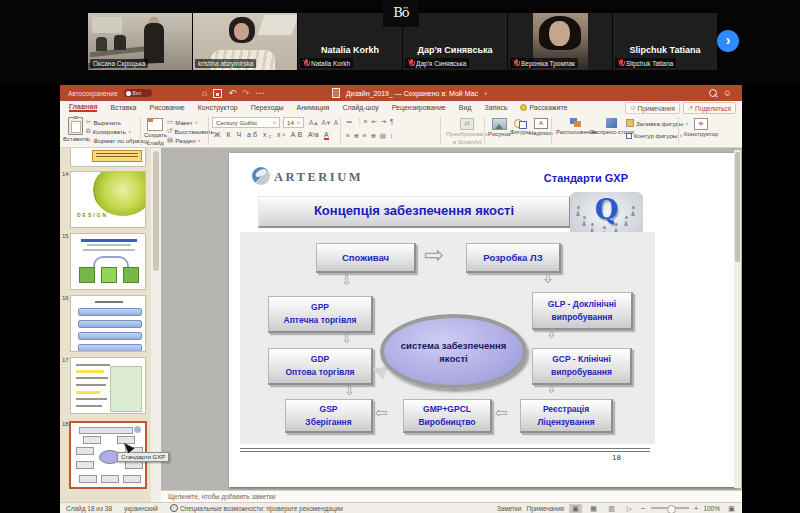  What do you see at coordinates (246, 122) in the screenshot?
I see `font-name-select: Century Gothic ∨` at bounding box center [246, 122].